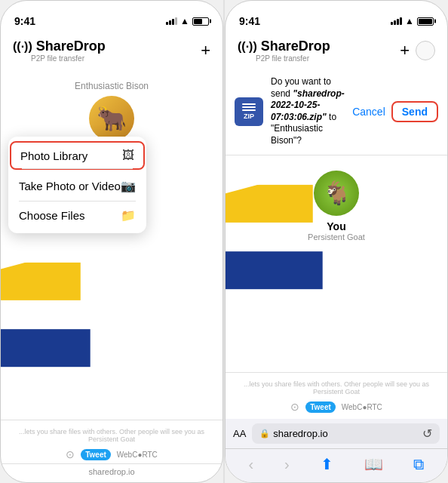 The image size is (448, 483). What do you see at coordinates (425, 51) in the screenshot?
I see `avatar-small-right` at bounding box center [425, 51].